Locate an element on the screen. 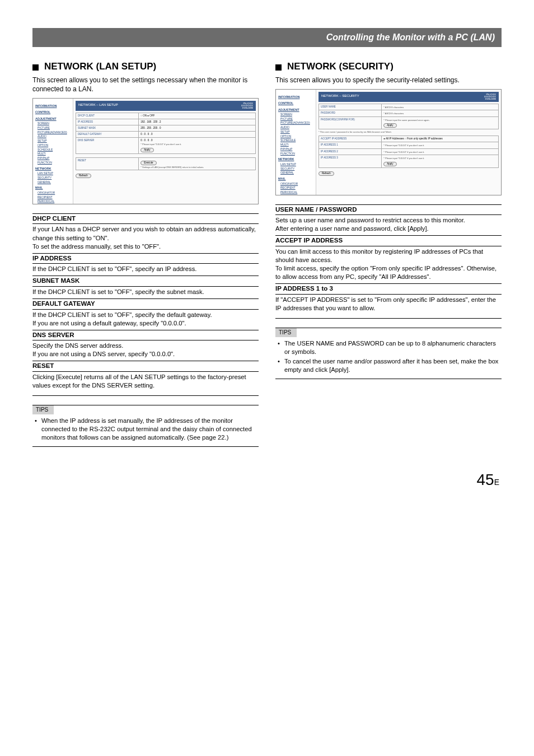  page-header: Controlling the Monitor with a PC (LAN) is located at coordinates (267, 38).